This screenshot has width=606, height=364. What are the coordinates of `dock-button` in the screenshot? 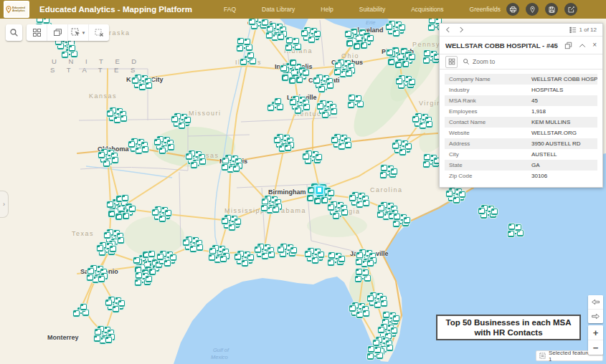 It's located at (568, 46).